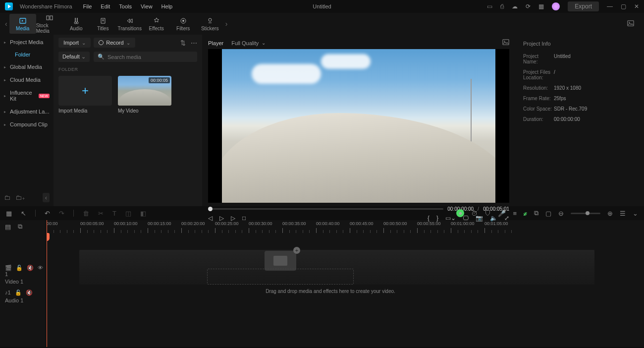  What do you see at coordinates (41, 271) in the screenshot?
I see `eye-icon: 👁` at bounding box center [41, 271].